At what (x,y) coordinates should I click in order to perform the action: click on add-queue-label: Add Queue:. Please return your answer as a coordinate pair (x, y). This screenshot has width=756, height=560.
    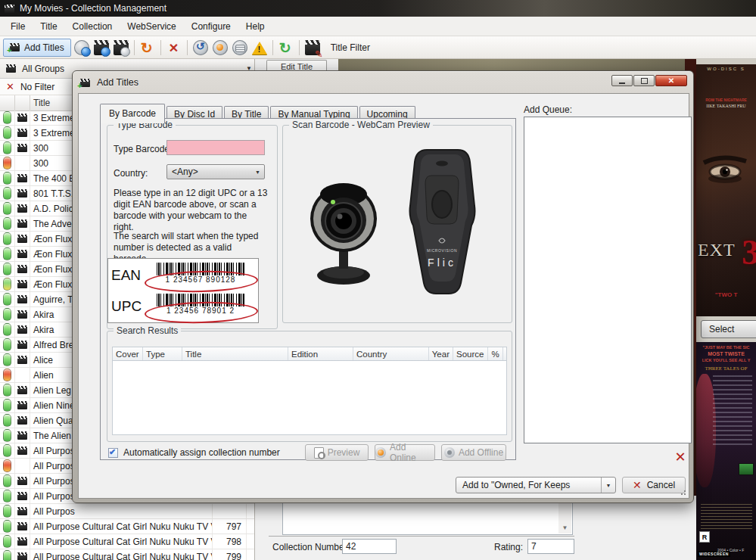
    Looking at the image, I should click on (548, 110).